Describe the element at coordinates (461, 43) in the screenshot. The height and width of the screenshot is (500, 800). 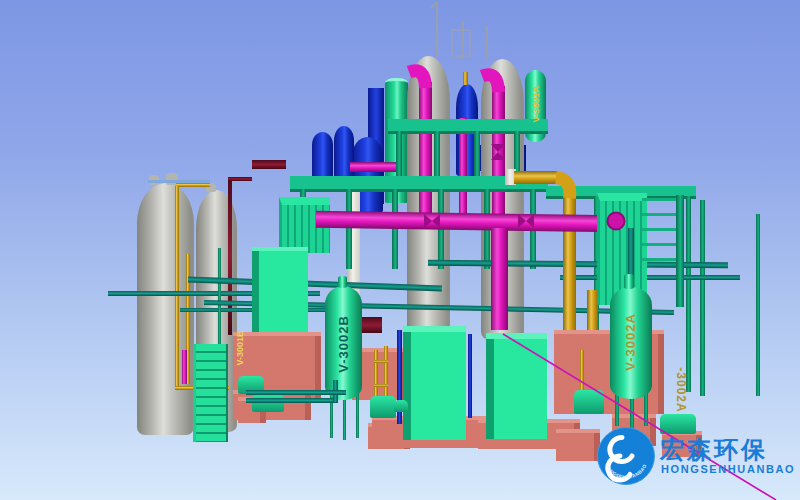
I see `wire-frame` at that location.